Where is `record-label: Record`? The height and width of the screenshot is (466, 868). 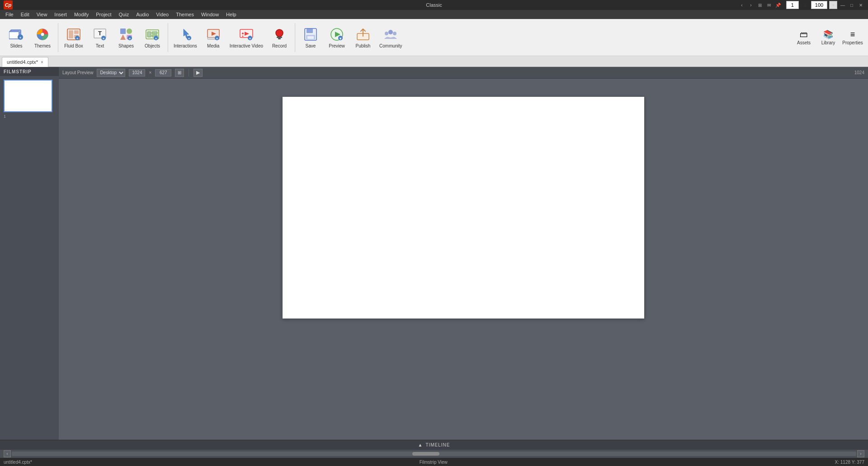
record-label: Record is located at coordinates (279, 46).